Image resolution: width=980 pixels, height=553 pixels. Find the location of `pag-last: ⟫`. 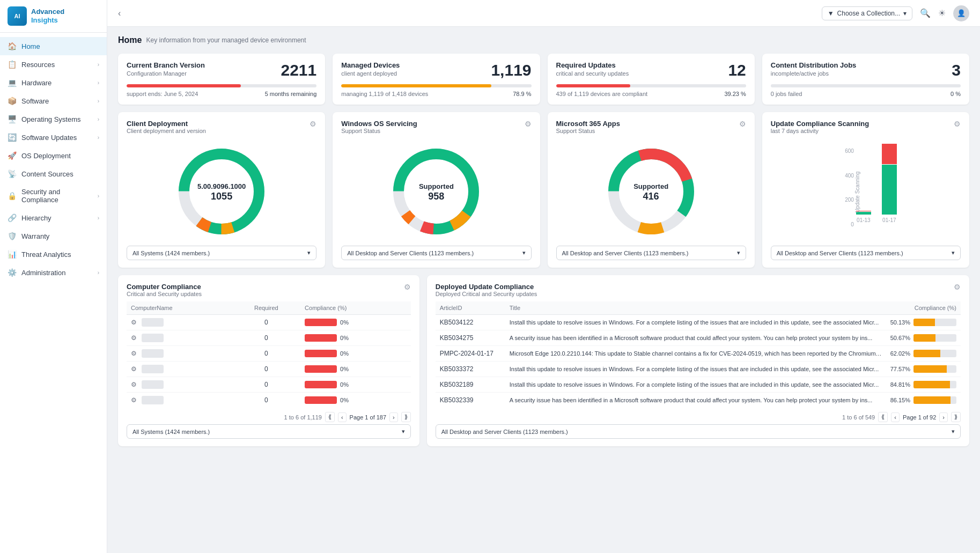

pag-last: ⟫ is located at coordinates (406, 417).